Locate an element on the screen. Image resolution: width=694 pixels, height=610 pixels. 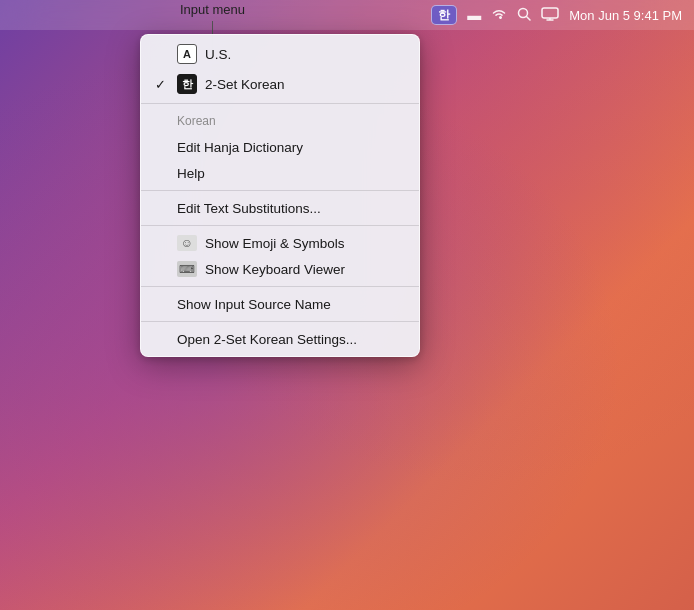
wifi-icon is located at coordinates (499, 15).